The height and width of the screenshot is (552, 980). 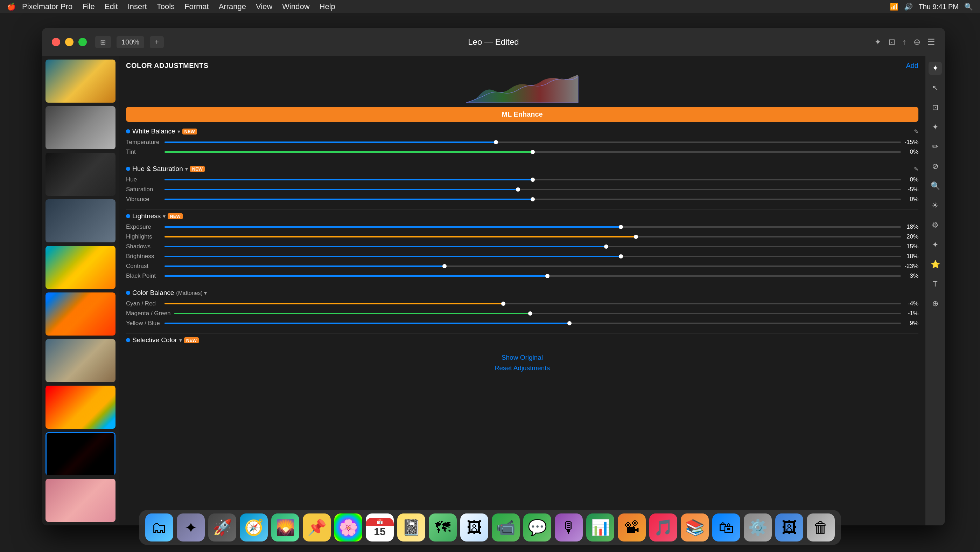 I want to click on add-tool-icon: ⊕, so click(x=935, y=304).